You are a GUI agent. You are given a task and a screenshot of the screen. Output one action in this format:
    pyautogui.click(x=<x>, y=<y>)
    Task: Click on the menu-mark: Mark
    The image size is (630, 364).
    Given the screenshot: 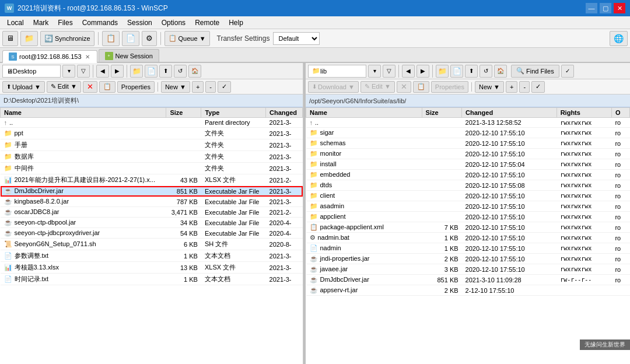 What is the action you would take?
    pyautogui.click(x=41, y=22)
    